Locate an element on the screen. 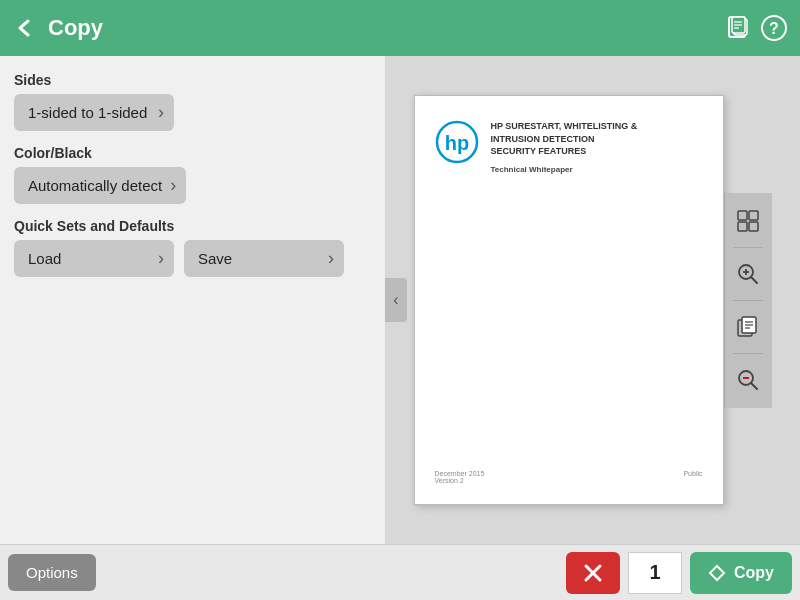  save-chevron-icon: › is located at coordinates (331, 258).